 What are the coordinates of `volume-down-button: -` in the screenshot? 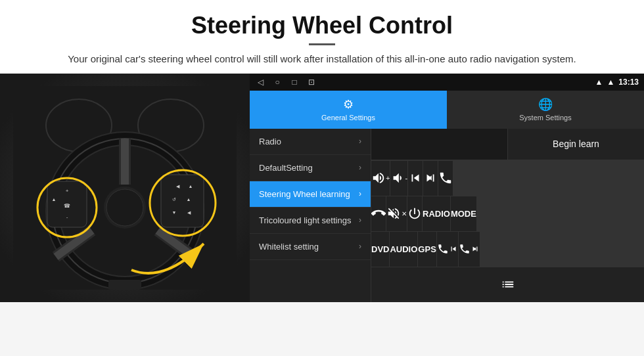 It's located at (399, 179).